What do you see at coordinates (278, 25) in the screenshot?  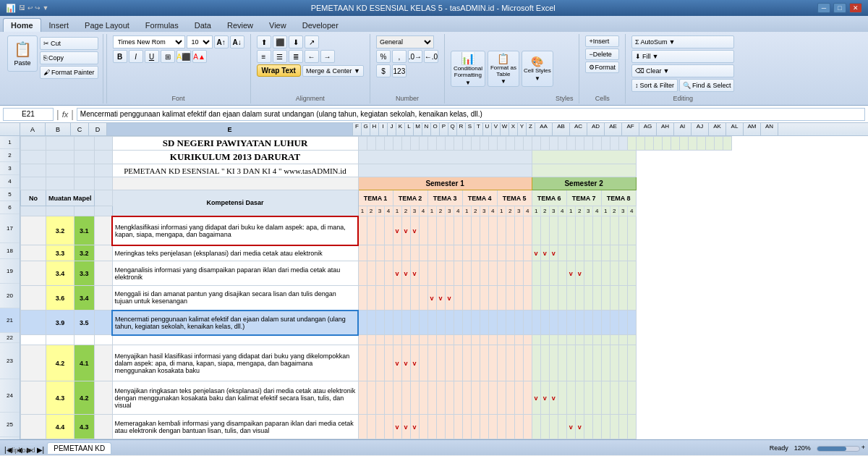 I see `tab-view: View` at bounding box center [278, 25].